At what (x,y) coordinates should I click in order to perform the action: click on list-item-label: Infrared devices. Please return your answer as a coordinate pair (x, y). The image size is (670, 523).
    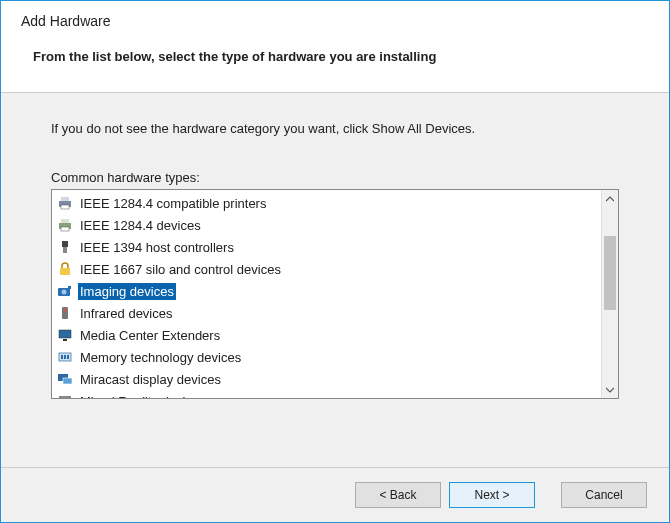
    Looking at the image, I should click on (126, 314).